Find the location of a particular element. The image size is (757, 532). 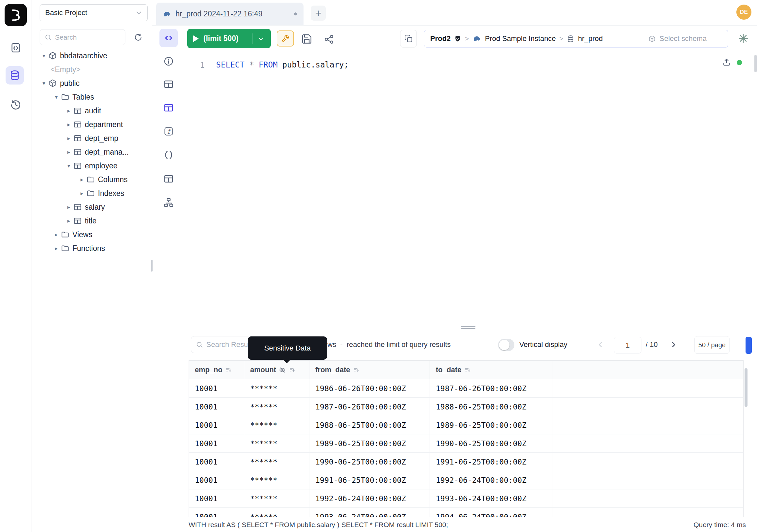

tree-item-indexes: ▸ Indexes is located at coordinates (92, 193).